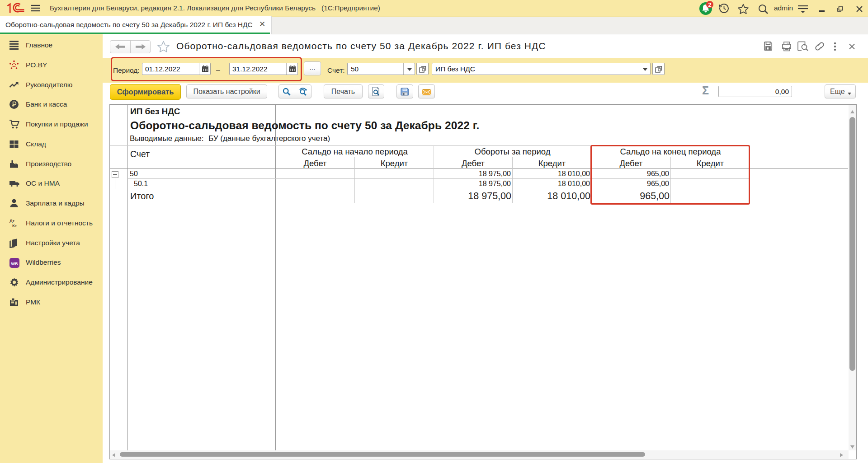  I want to click on svg-text: Кт, so click(14, 226).